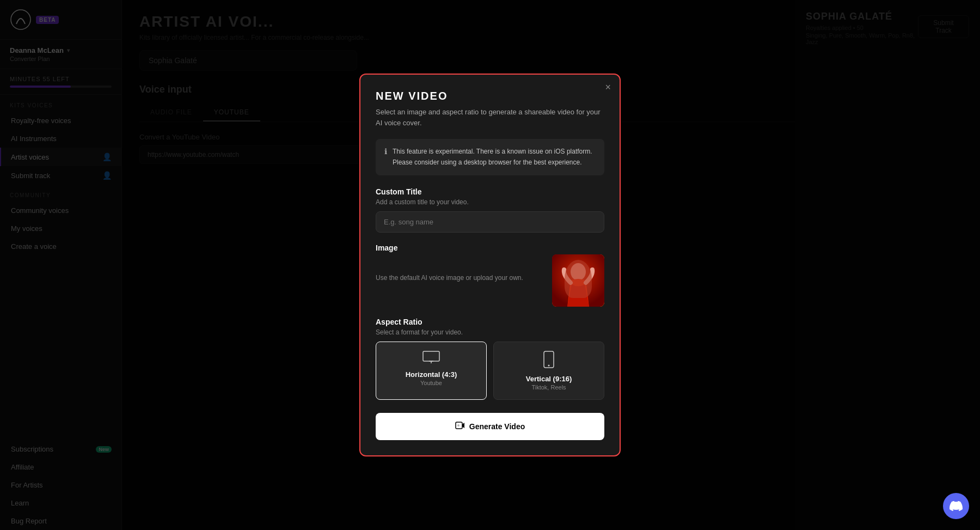  What do you see at coordinates (490, 222) in the screenshot?
I see `custom-title-input` at bounding box center [490, 222].